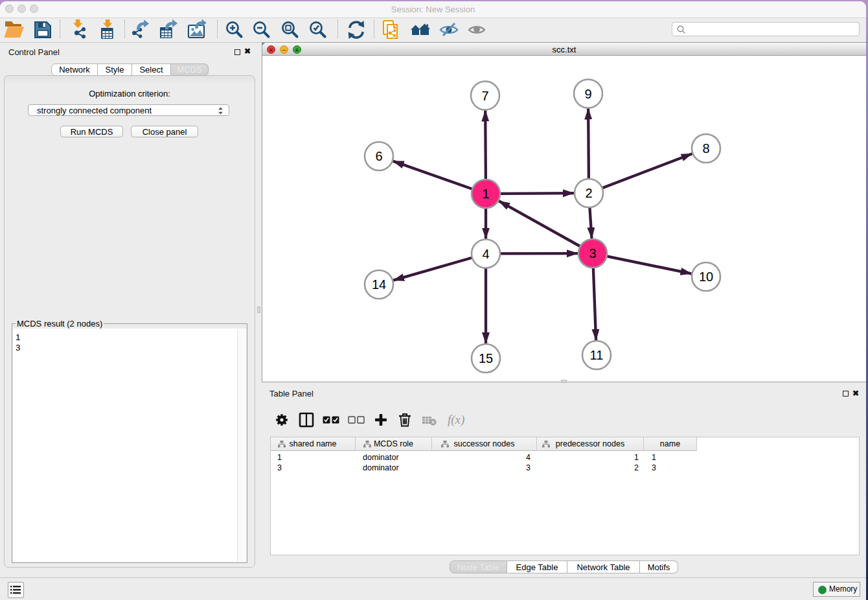  What do you see at coordinates (706, 277) in the screenshot?
I see `svg-text: 10` at bounding box center [706, 277].